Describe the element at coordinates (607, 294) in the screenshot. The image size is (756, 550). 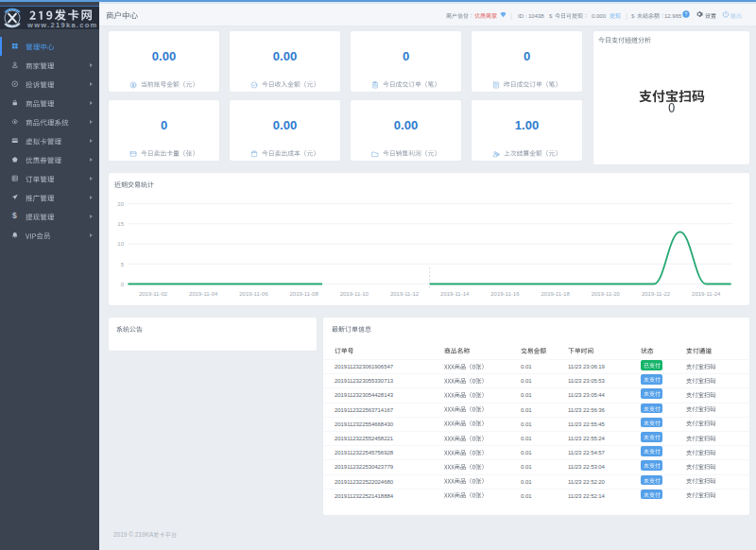
I see `svg-text: 2019-11-20` at that location.